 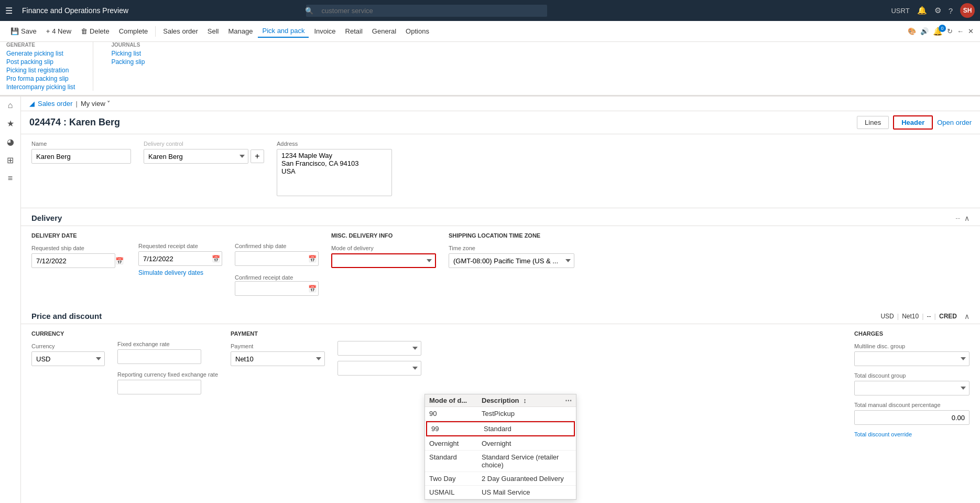 What do you see at coordinates (159, 387) in the screenshot?
I see `reporting-rate-input` at bounding box center [159, 387].